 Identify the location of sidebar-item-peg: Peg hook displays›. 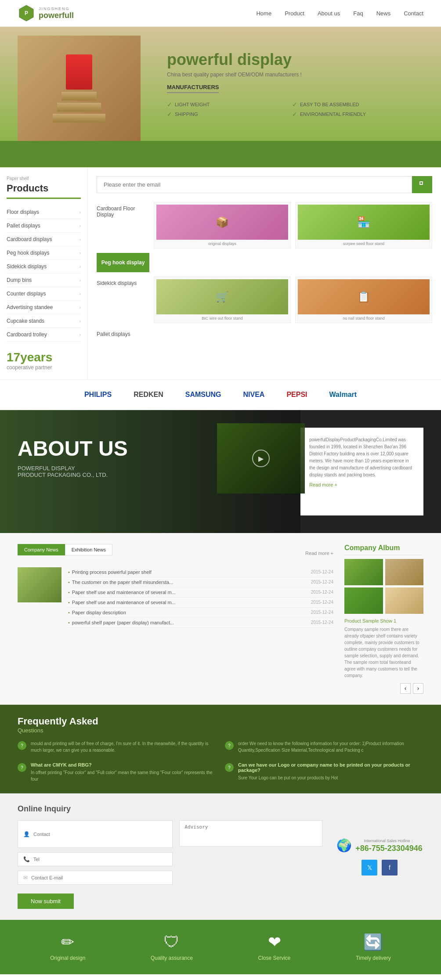
(44, 253).